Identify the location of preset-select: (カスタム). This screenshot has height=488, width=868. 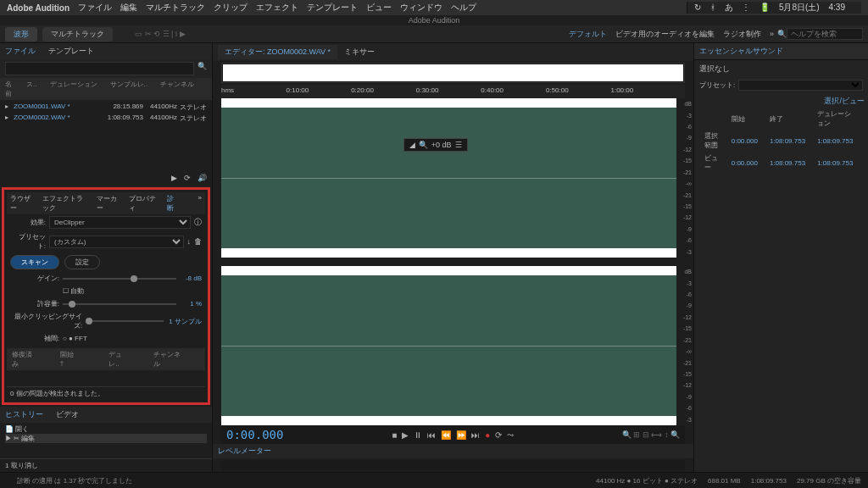
(117, 242).